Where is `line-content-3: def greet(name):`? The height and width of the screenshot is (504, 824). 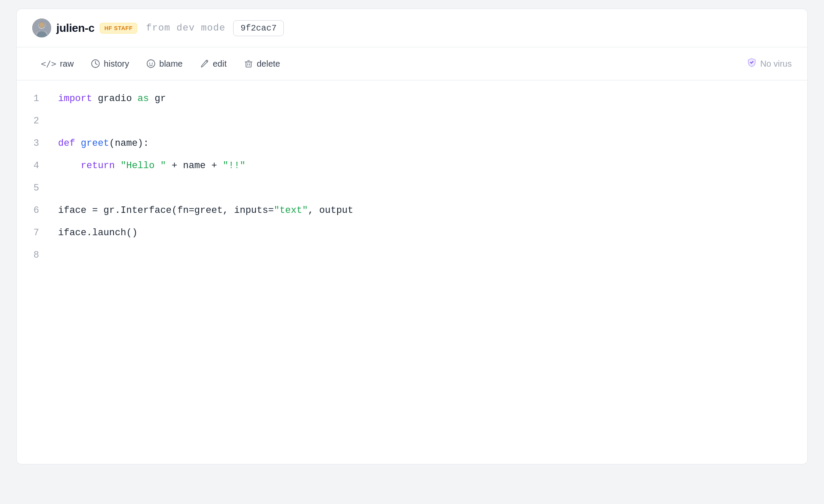
line-content-3: def greet(name): is located at coordinates (429, 144).